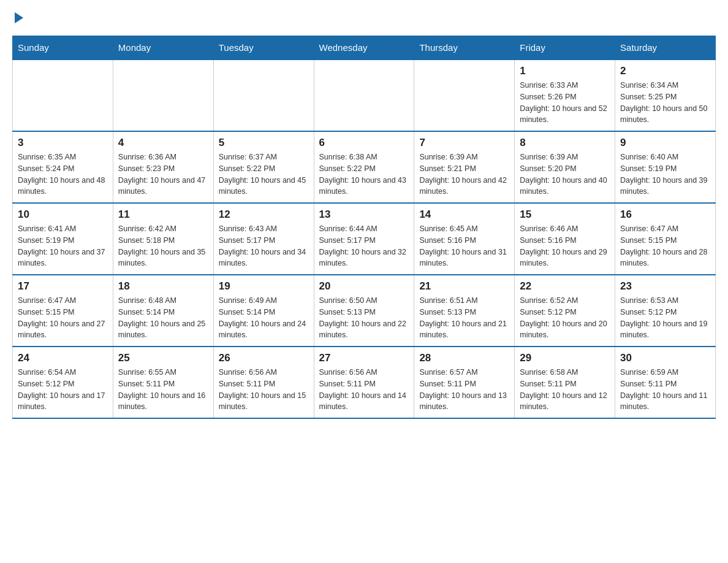  Describe the element at coordinates (364, 239) in the screenshot. I see `calendar-week-3: 10Sunrise: 6:41 AMSunset: 5:19 PMDayligh…` at that location.